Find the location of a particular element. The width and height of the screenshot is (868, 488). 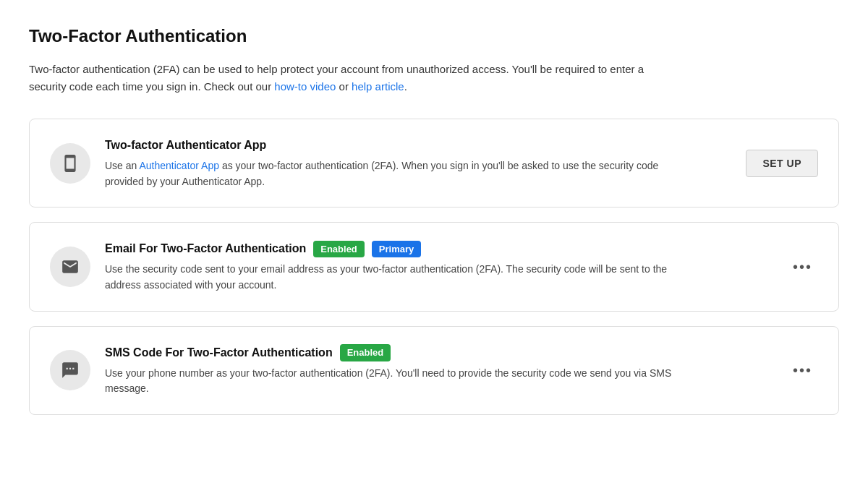

sms-2fa-description: Use your phone number as your two-factor… is located at coordinates (401, 382).